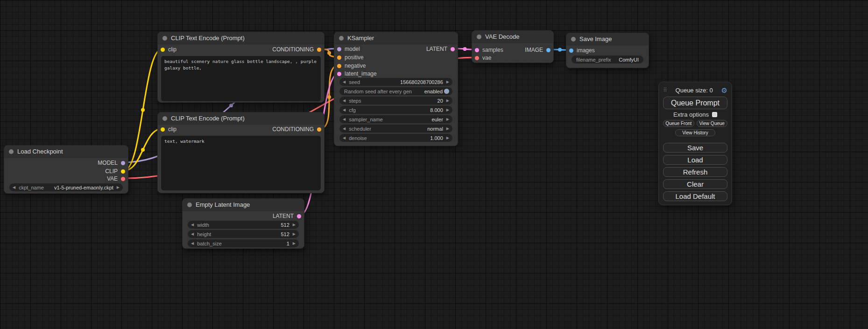 The width and height of the screenshot is (868, 329). Describe the element at coordinates (513, 47) in the screenshot. I see `node-vae-decode: VAE Decode samples vae IMAGE` at that location.